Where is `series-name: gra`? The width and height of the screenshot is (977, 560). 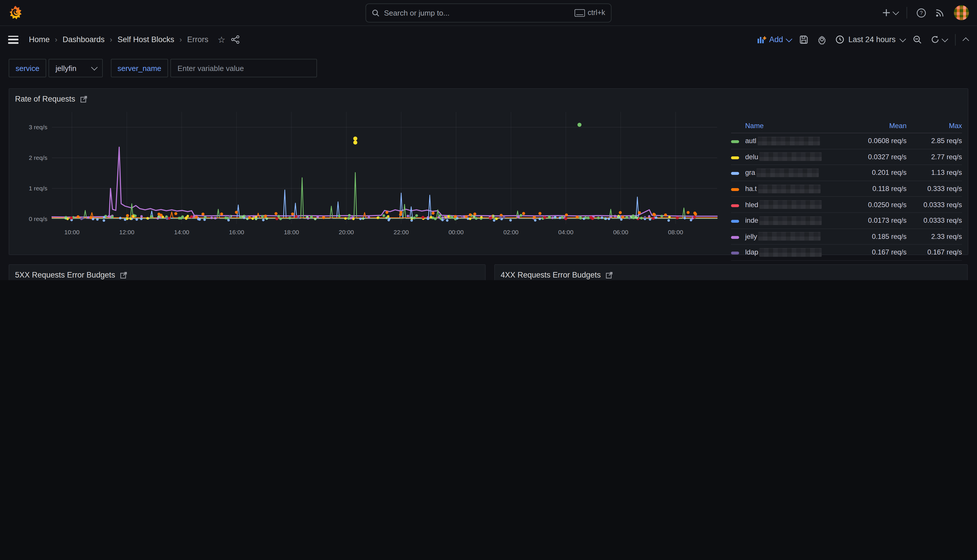
series-name: gra is located at coordinates (793, 173).